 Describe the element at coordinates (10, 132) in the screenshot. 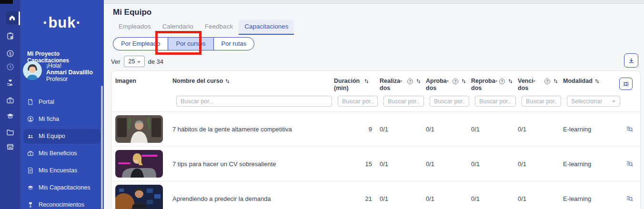

I see `rail-files-button` at that location.